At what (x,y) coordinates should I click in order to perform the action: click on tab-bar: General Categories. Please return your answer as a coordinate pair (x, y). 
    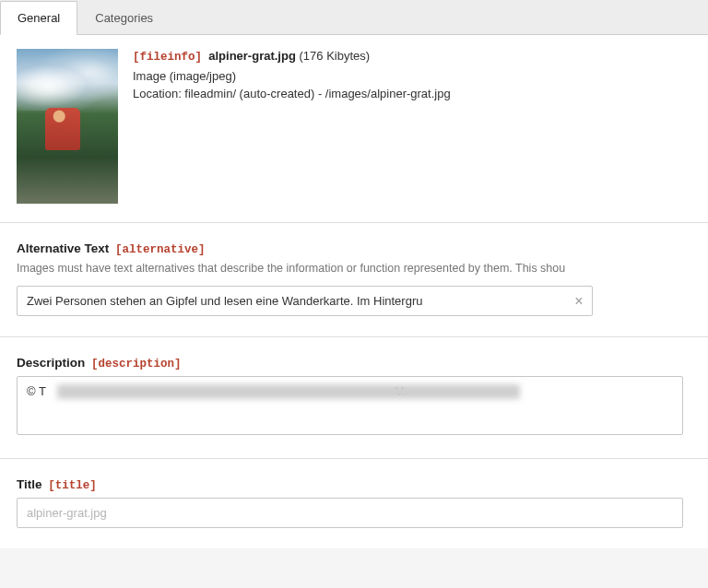
    Looking at the image, I should click on (354, 18).